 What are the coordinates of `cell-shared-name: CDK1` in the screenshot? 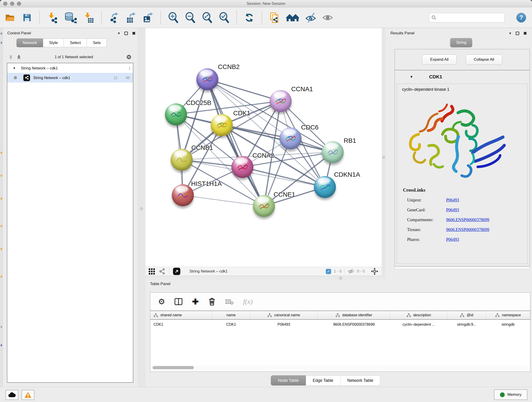 It's located at (181, 325).